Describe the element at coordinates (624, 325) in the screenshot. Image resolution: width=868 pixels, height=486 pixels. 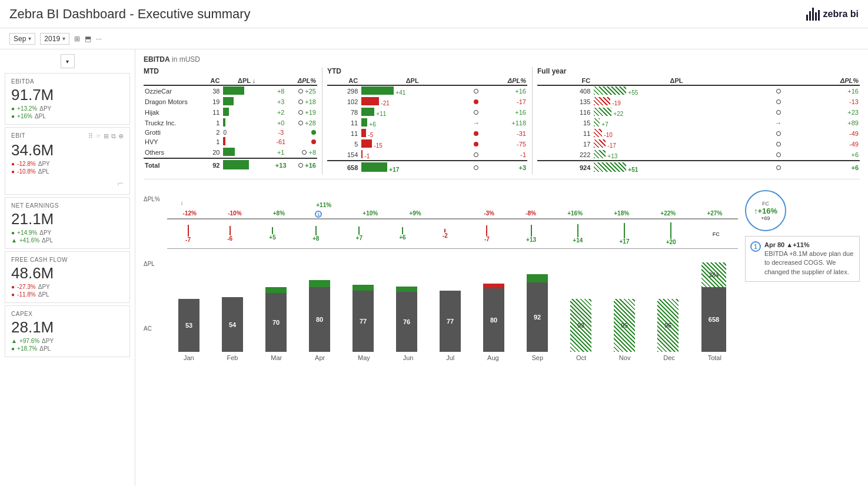
I see `bar-label-nov: 95` at that location.